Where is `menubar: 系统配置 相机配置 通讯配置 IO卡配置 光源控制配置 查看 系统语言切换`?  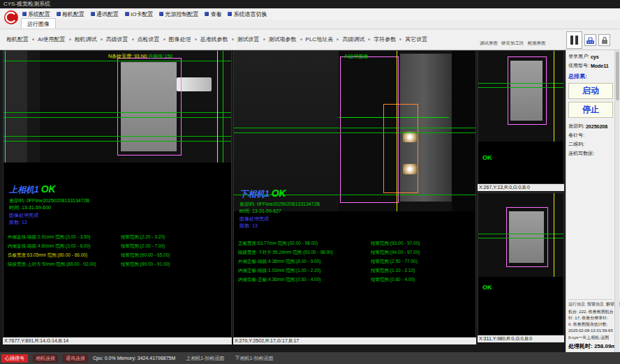
menubar: 系统配置 相机配置 通讯配置 IO卡配置 光源控制配置 查看 系统语言切换 is located at coordinates (310, 14).